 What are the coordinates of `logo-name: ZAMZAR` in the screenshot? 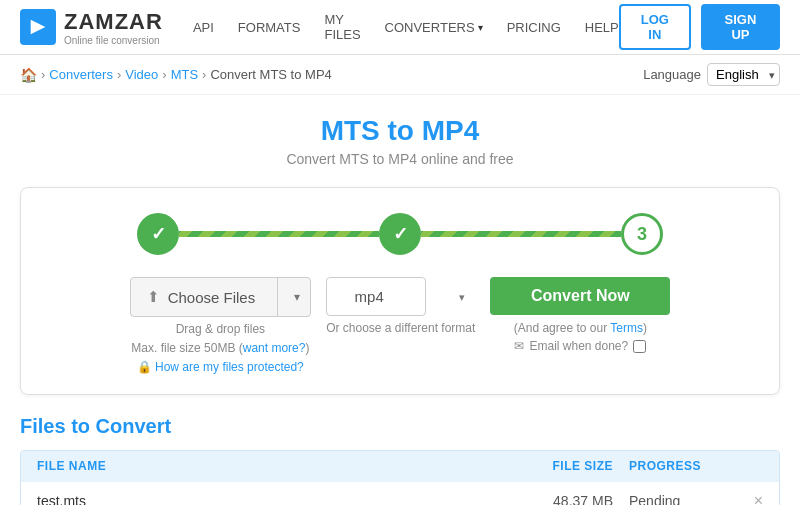 It's located at (114, 22).